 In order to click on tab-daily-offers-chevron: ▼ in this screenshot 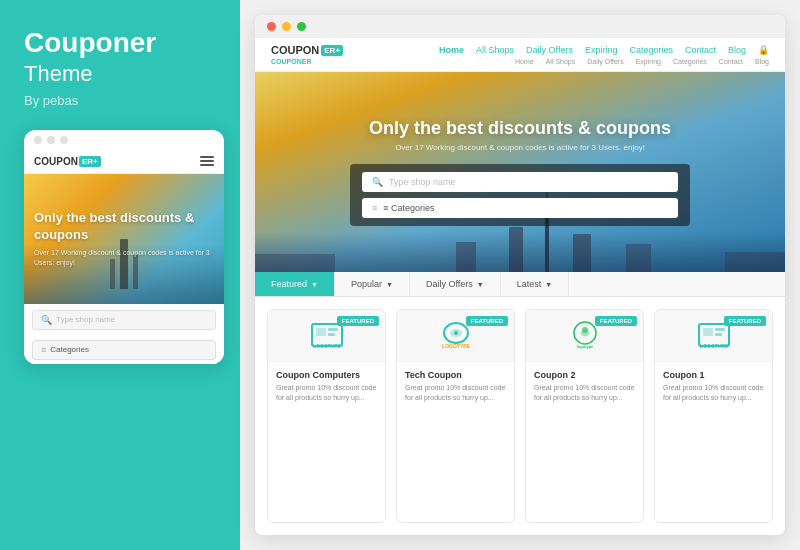, I will do `click(480, 284)`.